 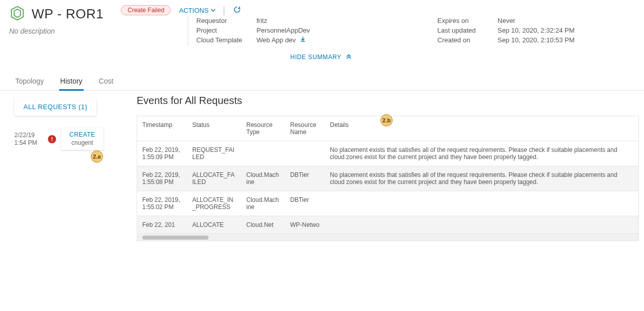 I want to click on tab-cost: Cost, so click(x=106, y=82).